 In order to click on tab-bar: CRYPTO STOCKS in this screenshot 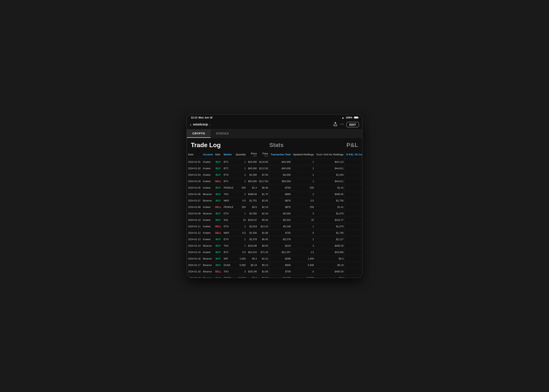, I will do `click(274, 134)`.